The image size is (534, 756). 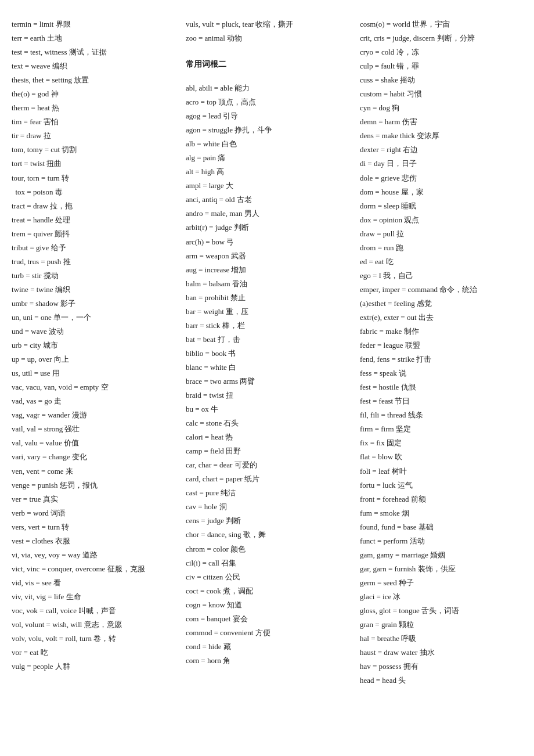 I want to click on list-item: cyn = dog 狗, so click(x=441, y=108).